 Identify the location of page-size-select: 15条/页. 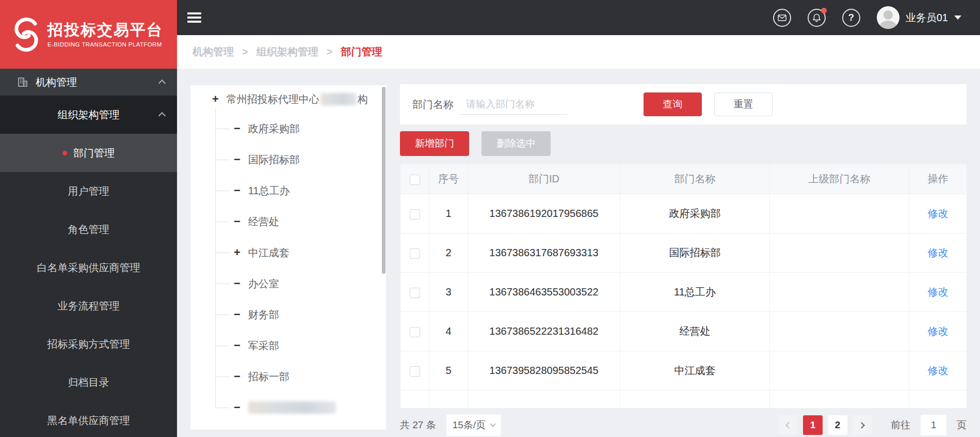
(474, 425).